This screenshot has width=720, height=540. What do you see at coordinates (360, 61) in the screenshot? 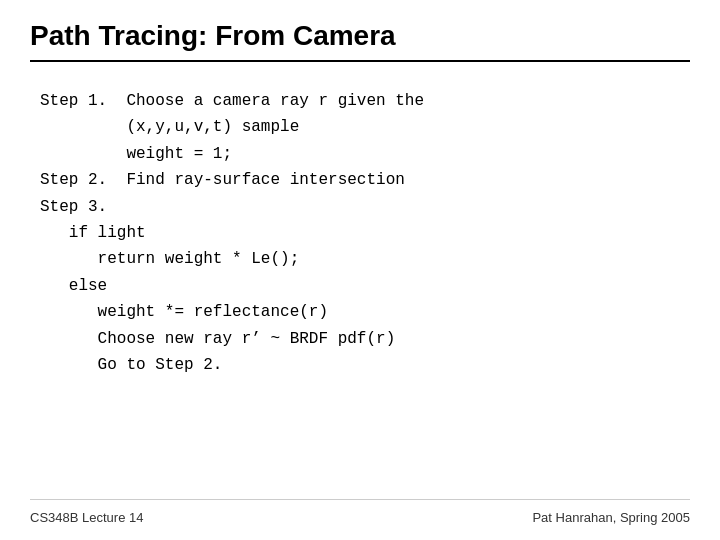
I see `title-divider` at bounding box center [360, 61].